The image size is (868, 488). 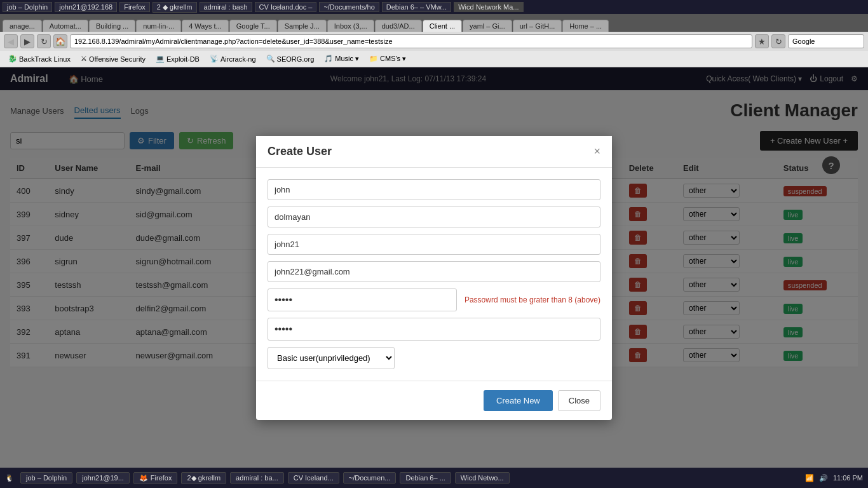 What do you see at coordinates (290, 58) in the screenshot?
I see `bookmark-seorg: 🔍 SEORG.org` at bounding box center [290, 58].